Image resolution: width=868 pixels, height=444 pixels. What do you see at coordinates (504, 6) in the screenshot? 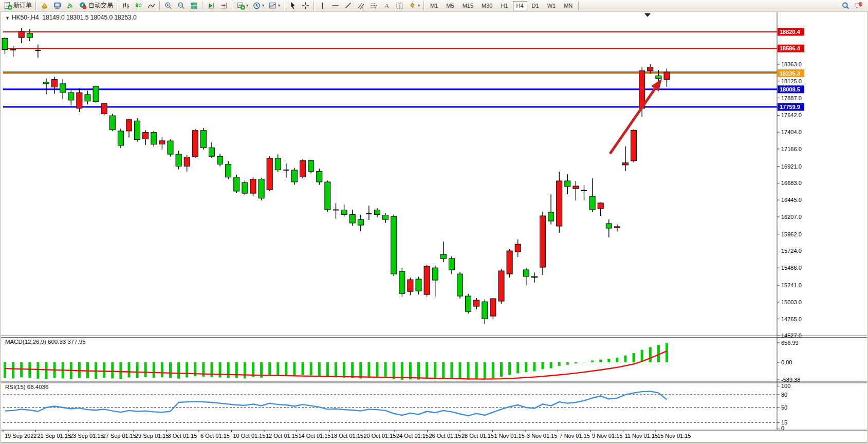
I see `timeframe-h1-button: H1` at bounding box center [504, 6].